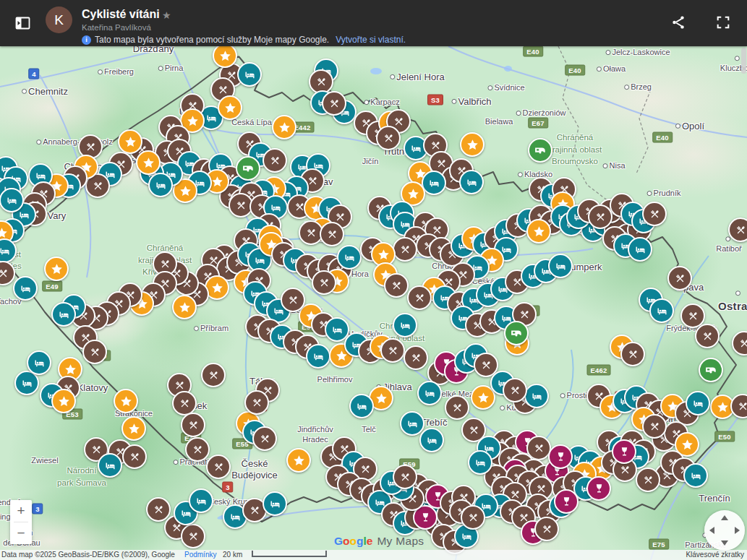  Describe the element at coordinates (370, 40) in the screenshot. I see `create-own-link: Vytvořte si vlastní.` at that location.